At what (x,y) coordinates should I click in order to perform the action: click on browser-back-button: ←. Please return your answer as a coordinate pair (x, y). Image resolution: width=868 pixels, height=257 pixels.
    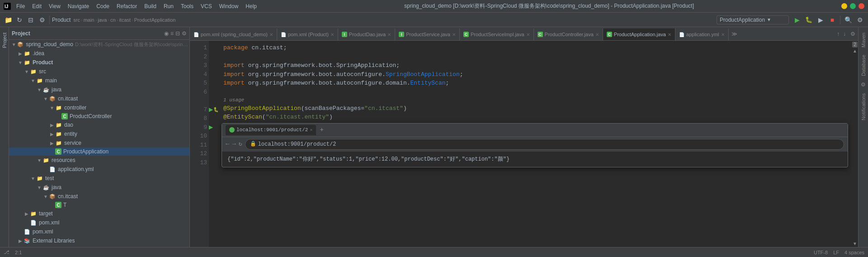
    Looking at the image, I should click on (227, 144).